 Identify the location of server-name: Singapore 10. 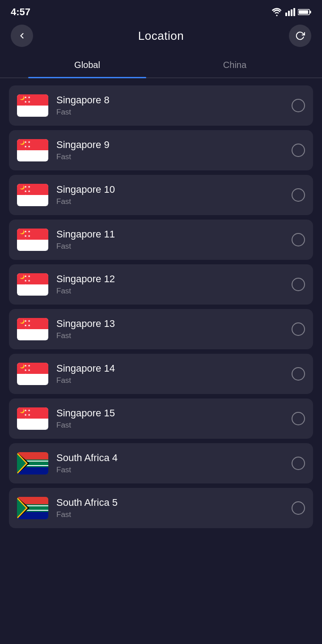
(174, 190).